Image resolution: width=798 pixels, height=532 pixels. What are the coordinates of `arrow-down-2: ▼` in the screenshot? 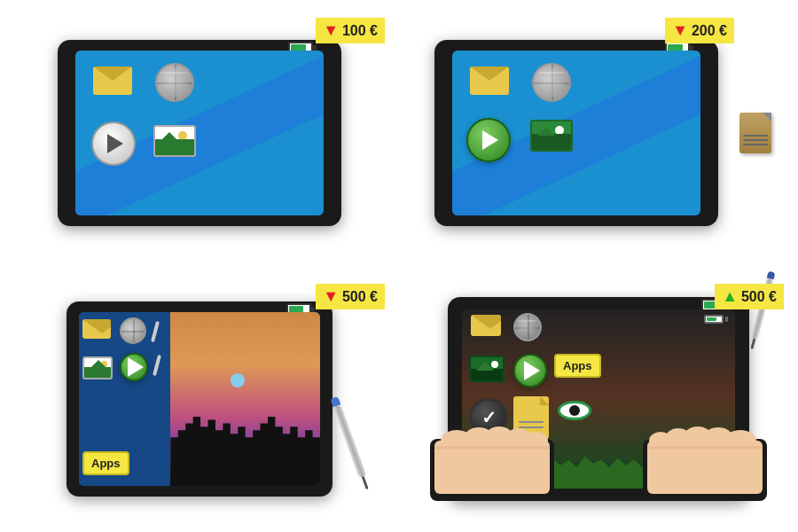 It's located at (680, 30).